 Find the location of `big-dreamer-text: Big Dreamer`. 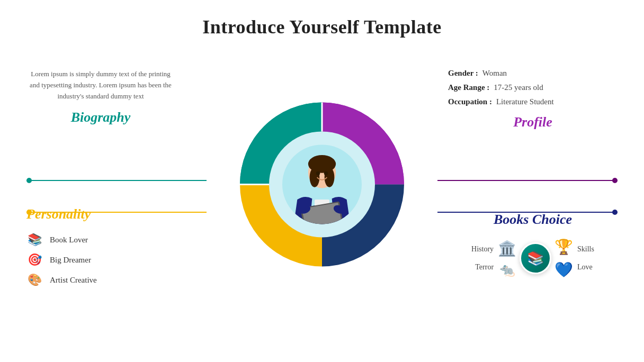

big-dreamer-text: Big Dreamer is located at coordinates (70, 260).